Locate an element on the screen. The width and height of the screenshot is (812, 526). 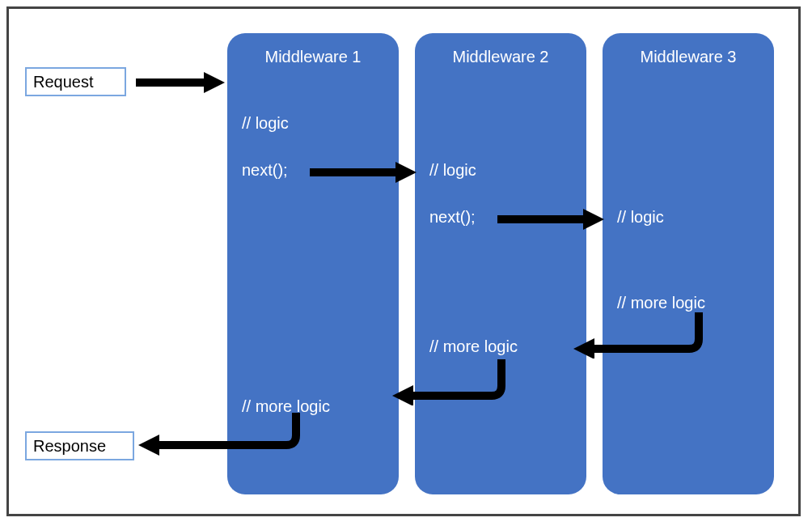
arrow-mw3-to-mw2 is located at coordinates (638, 333).